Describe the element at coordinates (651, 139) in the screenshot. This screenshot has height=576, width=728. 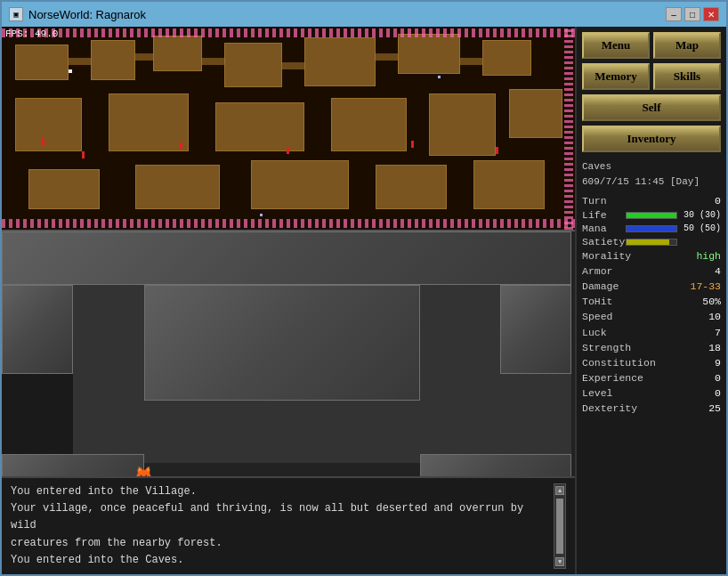
I see `inventory-button: Inventory` at that location.